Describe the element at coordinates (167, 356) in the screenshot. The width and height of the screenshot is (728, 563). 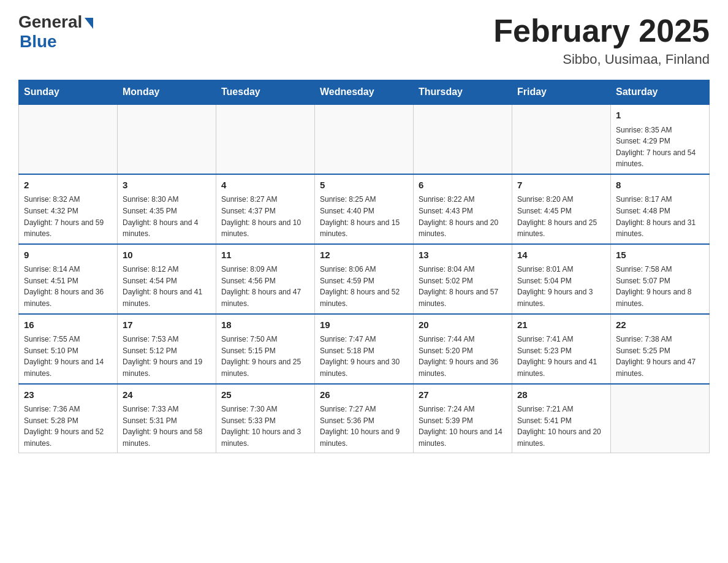
I see `day-info: Sunrise: 7:53 AMSunset: 5:12 PMDaylight:…` at that location.